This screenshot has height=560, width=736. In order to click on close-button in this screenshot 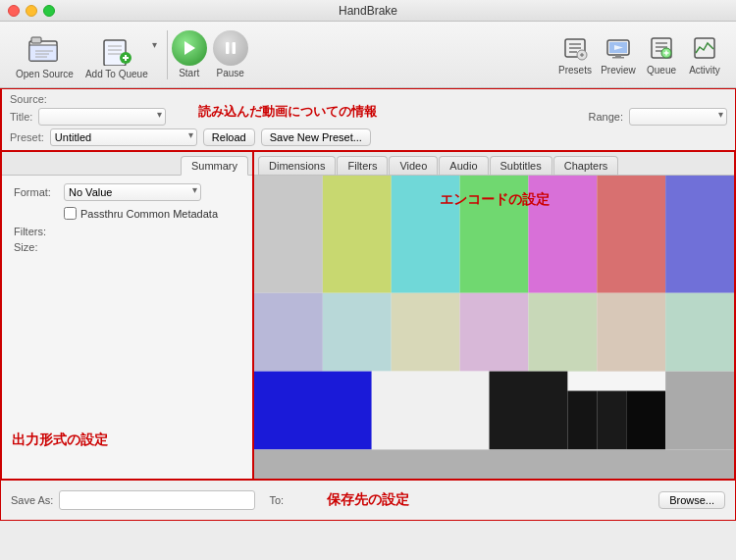, I will do `click(14, 11)`.